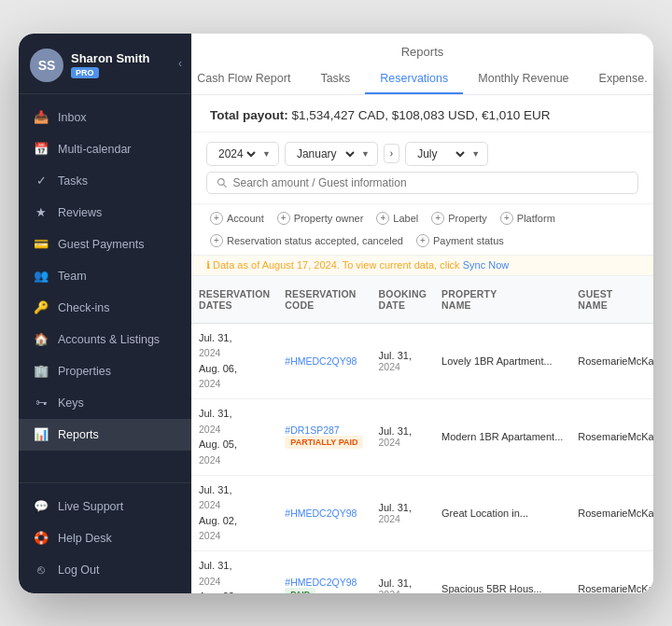  Describe the element at coordinates (502, 513) in the screenshot. I see `cell-property: Great Location in...` at that location.